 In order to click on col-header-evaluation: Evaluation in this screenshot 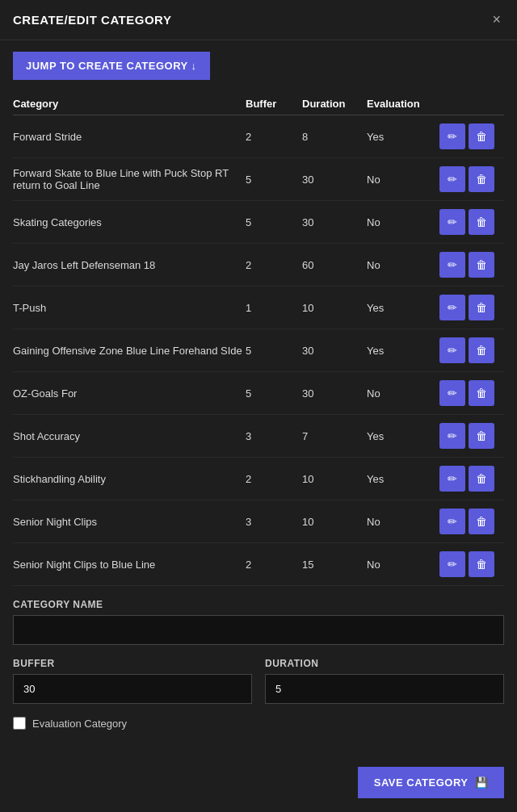, I will do `click(403, 103)`.